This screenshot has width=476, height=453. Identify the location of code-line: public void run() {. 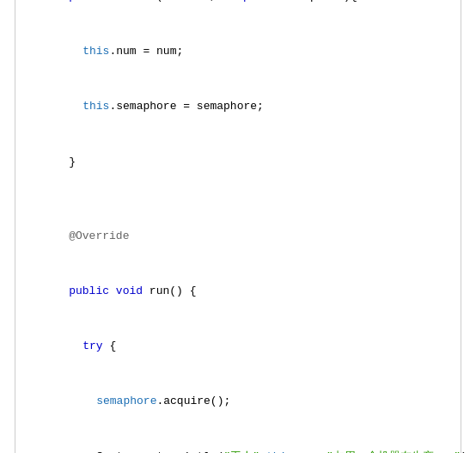
(238, 291).